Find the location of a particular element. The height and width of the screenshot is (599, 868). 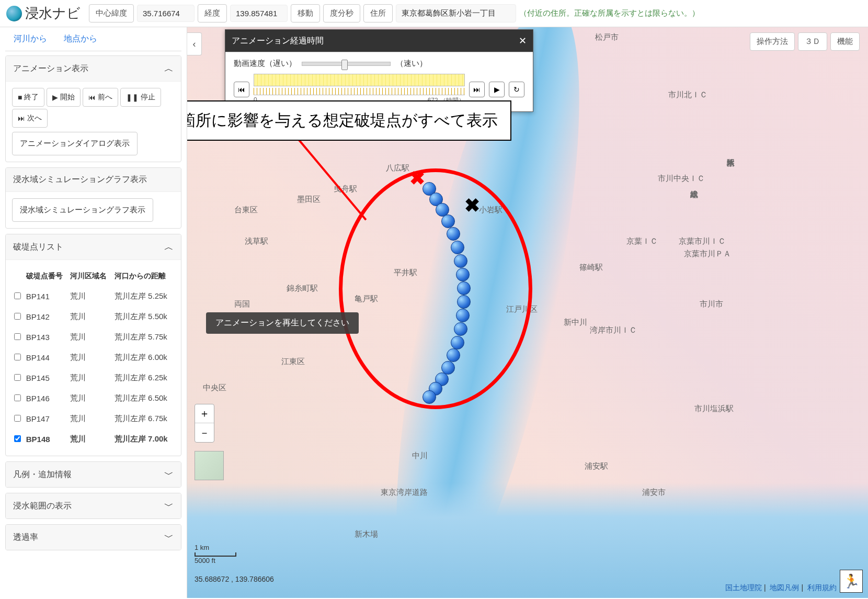

table-row: BP146荒川荒川左岸 6.50k is located at coordinates (93, 399).